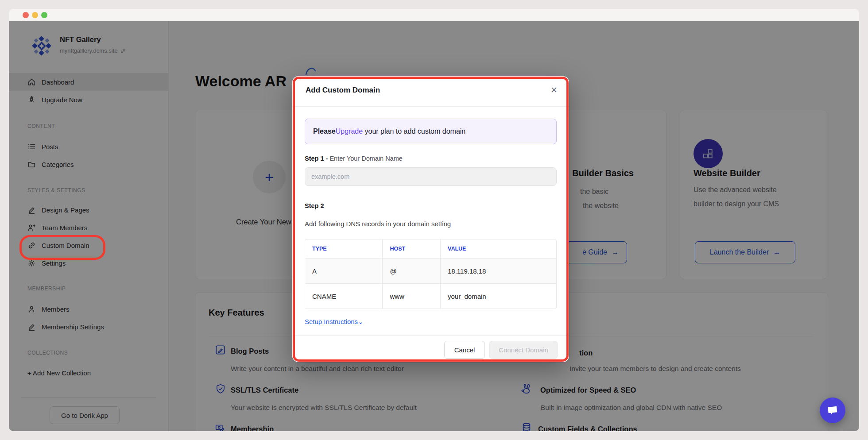  What do you see at coordinates (344, 249) in the screenshot?
I see `dns-header-type: TYPE` at bounding box center [344, 249].